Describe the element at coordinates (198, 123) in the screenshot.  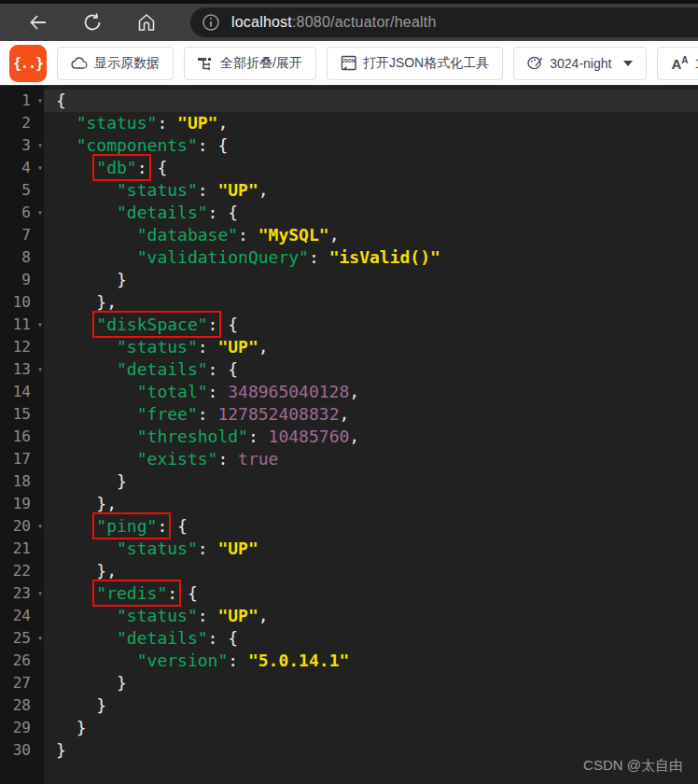
I see `token-s: "UP"` at that location.